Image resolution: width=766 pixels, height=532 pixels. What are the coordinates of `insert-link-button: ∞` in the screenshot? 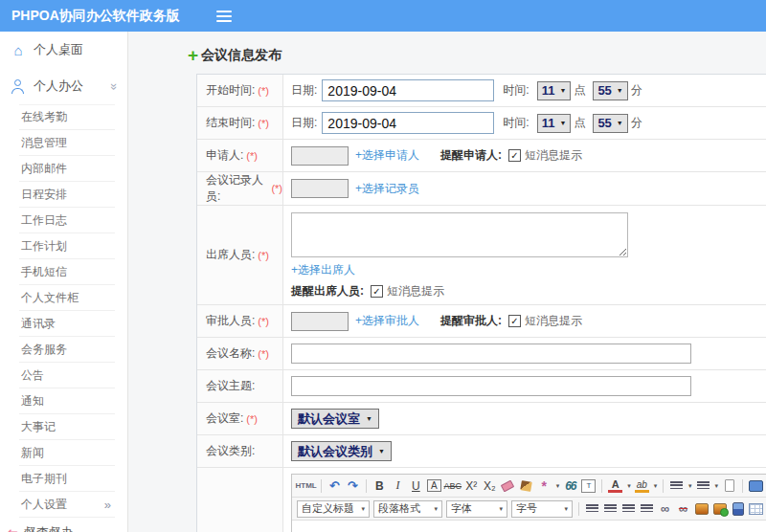 It's located at (665, 509).